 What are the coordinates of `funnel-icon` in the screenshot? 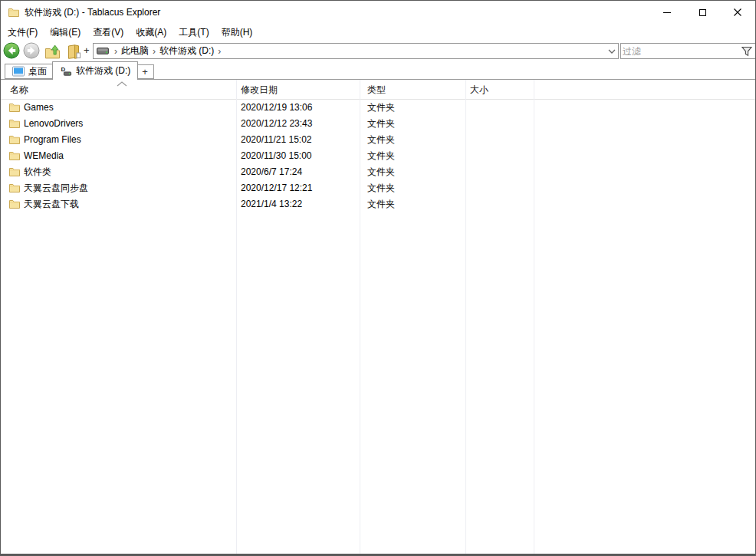 It's located at (747, 51).